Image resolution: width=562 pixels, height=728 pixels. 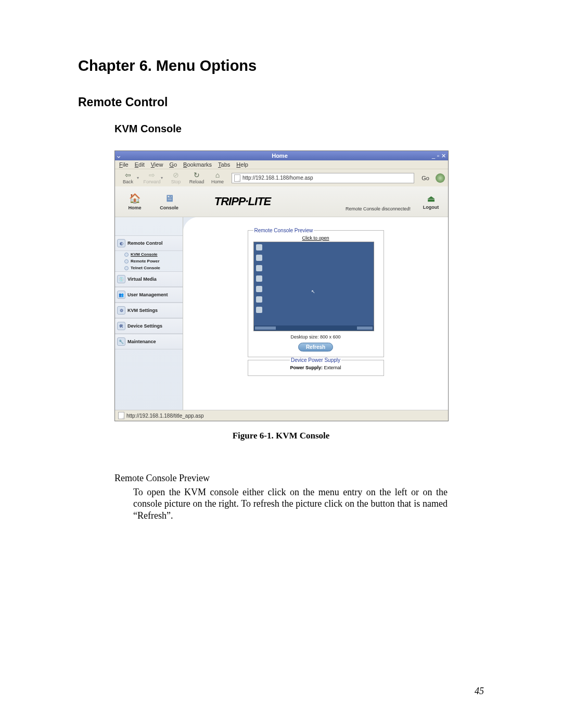 What do you see at coordinates (306, 368) in the screenshot?
I see `power-label: Power Supply:` at bounding box center [306, 368].